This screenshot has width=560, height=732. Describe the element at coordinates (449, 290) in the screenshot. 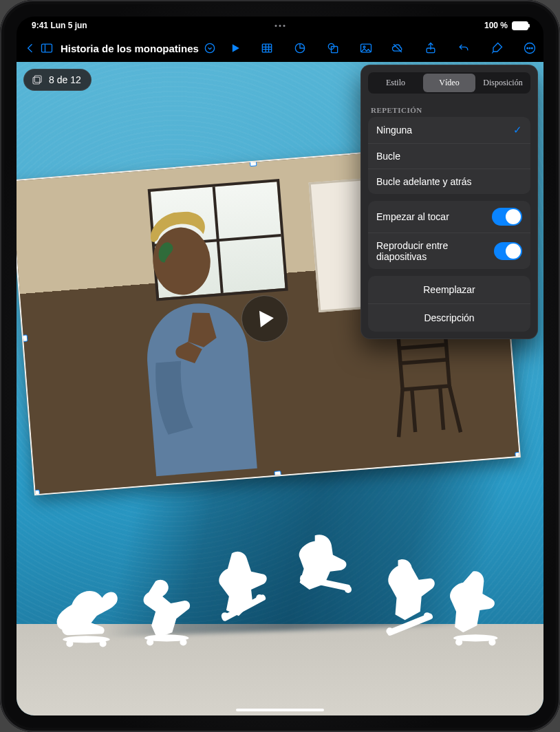

I see `action-label: Reemplazar` at that location.